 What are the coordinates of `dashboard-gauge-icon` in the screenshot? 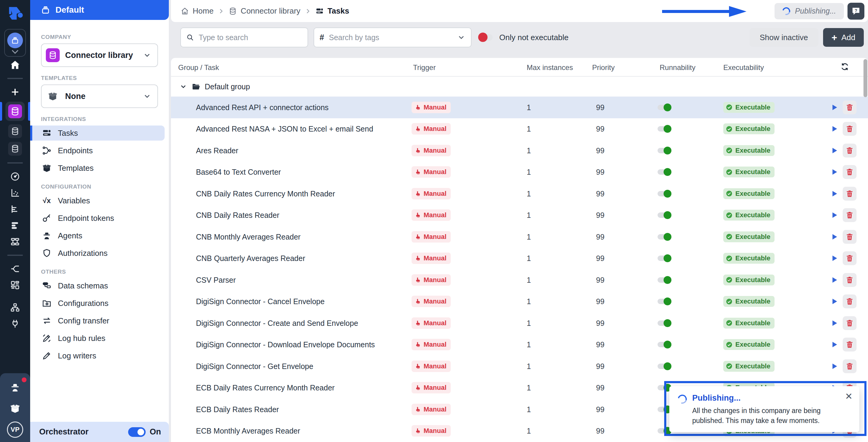 It's located at (15, 177).